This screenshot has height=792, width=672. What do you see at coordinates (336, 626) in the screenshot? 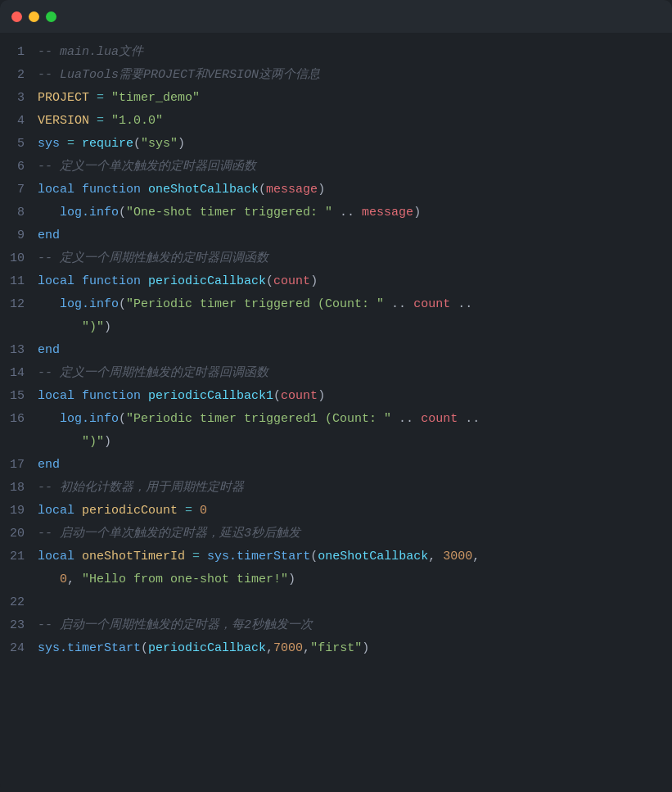
I see `table-row: 23-- 启动一个周期性触发的定时器，每2秒触发一次` at bounding box center [336, 626].